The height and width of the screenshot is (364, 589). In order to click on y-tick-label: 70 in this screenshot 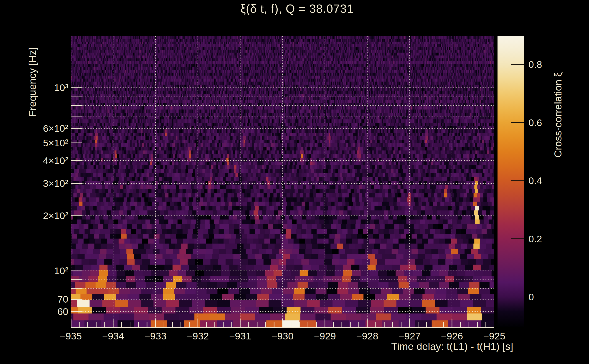, I will do `click(40, 299)`.